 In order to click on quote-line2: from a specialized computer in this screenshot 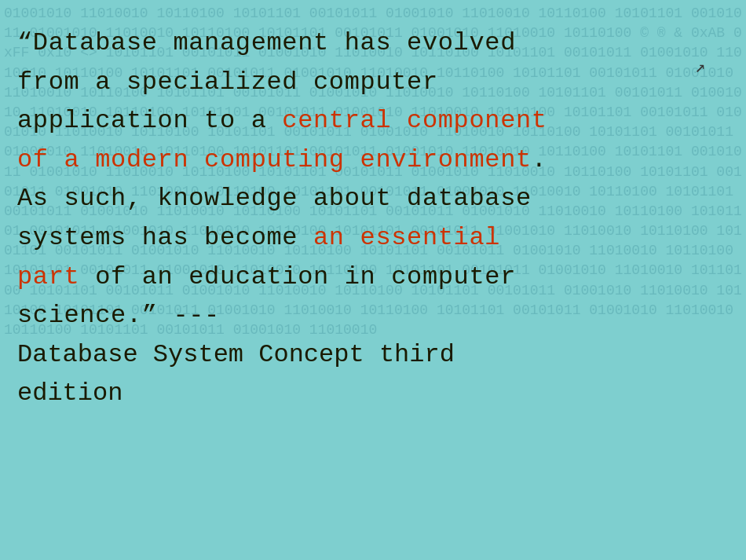, I will do `click(228, 82)`.